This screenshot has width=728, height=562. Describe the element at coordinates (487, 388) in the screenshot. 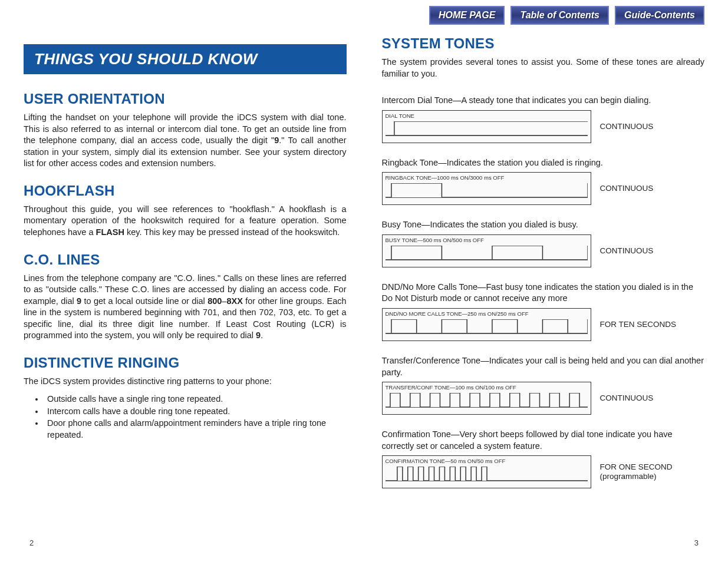

I see `tone-label: TRANSFER/CONF TONE—100 ms ON/100 ms OFF` at that location.